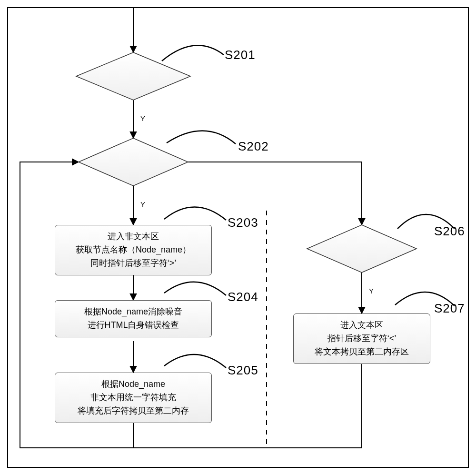 The height and width of the screenshot is (475, 476). I want to click on step-label-s204: S204, so click(243, 297).